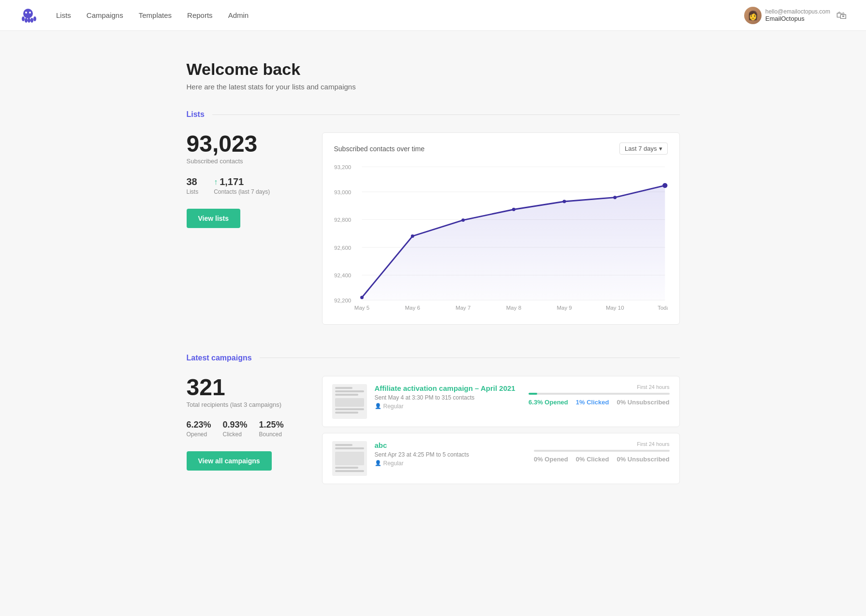 The height and width of the screenshot is (616, 866). What do you see at coordinates (551, 459) in the screenshot?
I see `opened-metric: 0% Opened` at bounding box center [551, 459].